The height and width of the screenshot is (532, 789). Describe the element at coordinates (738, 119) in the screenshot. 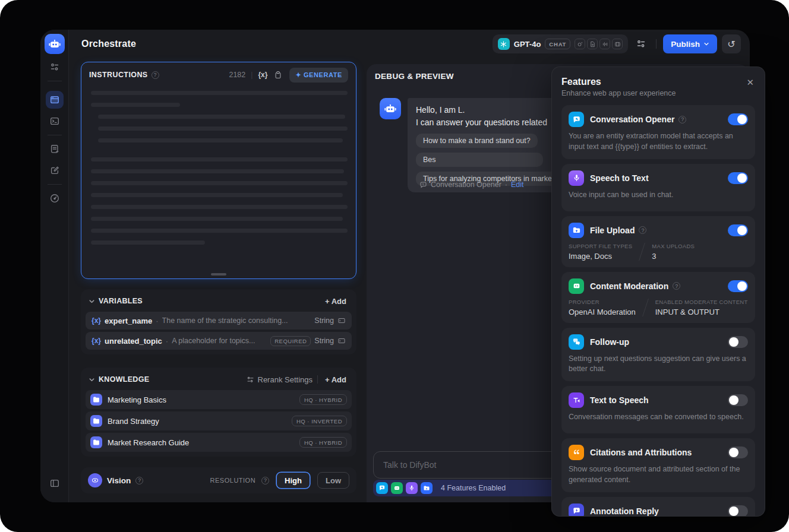

I see `conversation-opener-toggle` at that location.